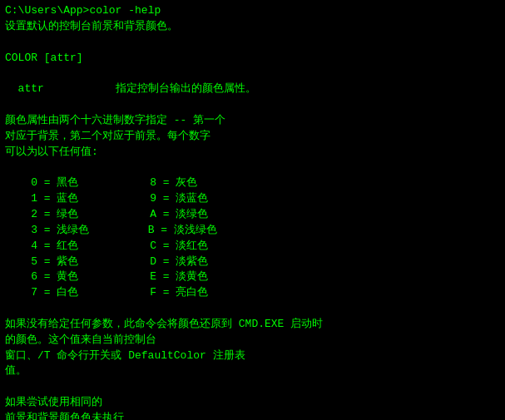  Describe the element at coordinates (253, 246) in the screenshot. I see `color-4-line: 4 = 红色 C = 淡红色` at that location.